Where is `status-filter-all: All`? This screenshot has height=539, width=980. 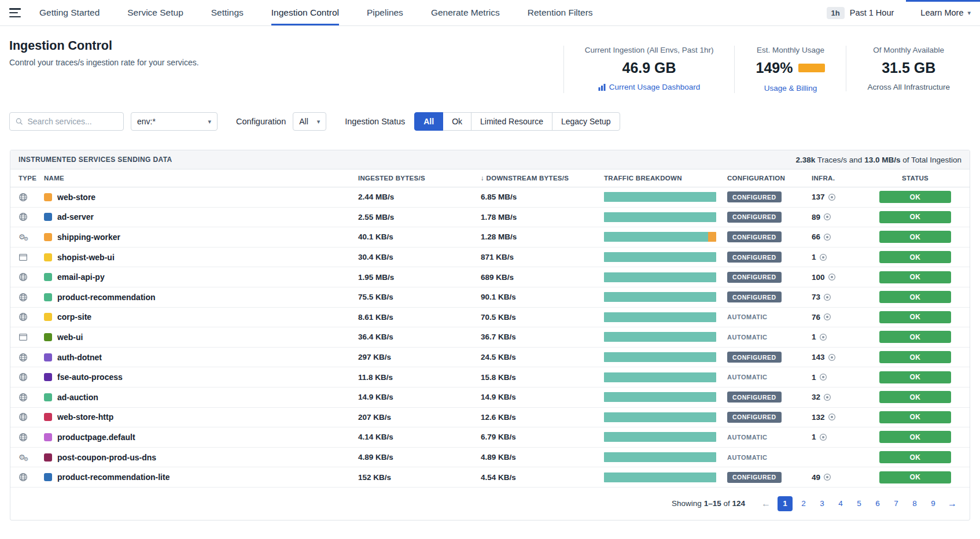 status-filter-all: All is located at coordinates (429, 121).